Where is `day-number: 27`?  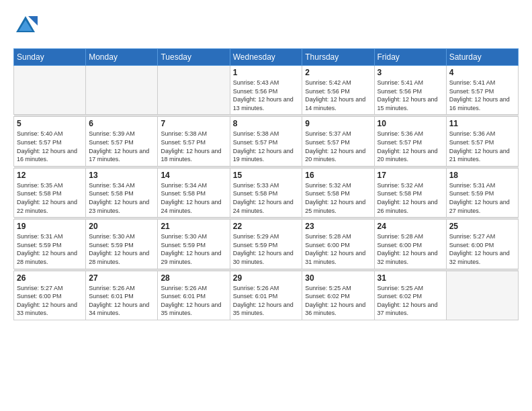 day-number: 27 is located at coordinates (122, 278).